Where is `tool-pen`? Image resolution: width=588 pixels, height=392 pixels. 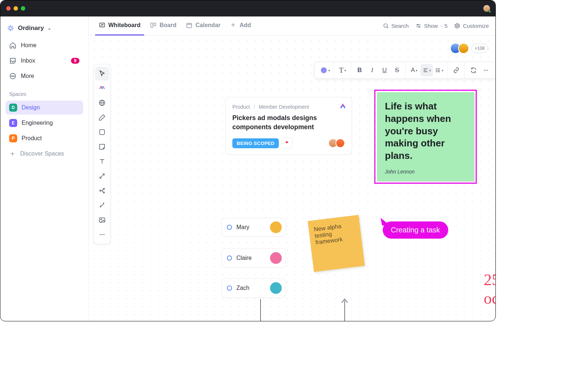
tool-pen is located at coordinates (102, 117).